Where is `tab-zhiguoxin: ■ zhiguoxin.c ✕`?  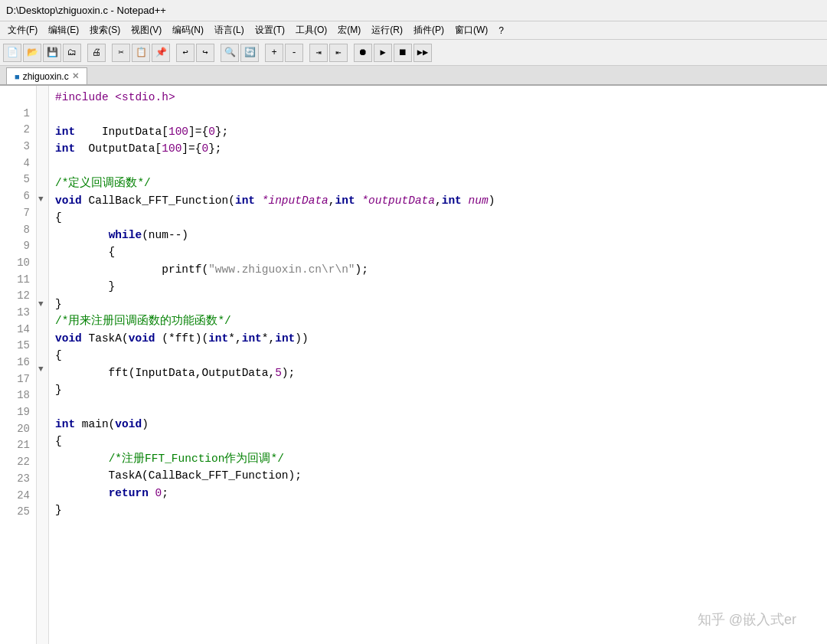 tab-zhiguoxin: ■ zhiguoxin.c ✕ is located at coordinates (47, 76).